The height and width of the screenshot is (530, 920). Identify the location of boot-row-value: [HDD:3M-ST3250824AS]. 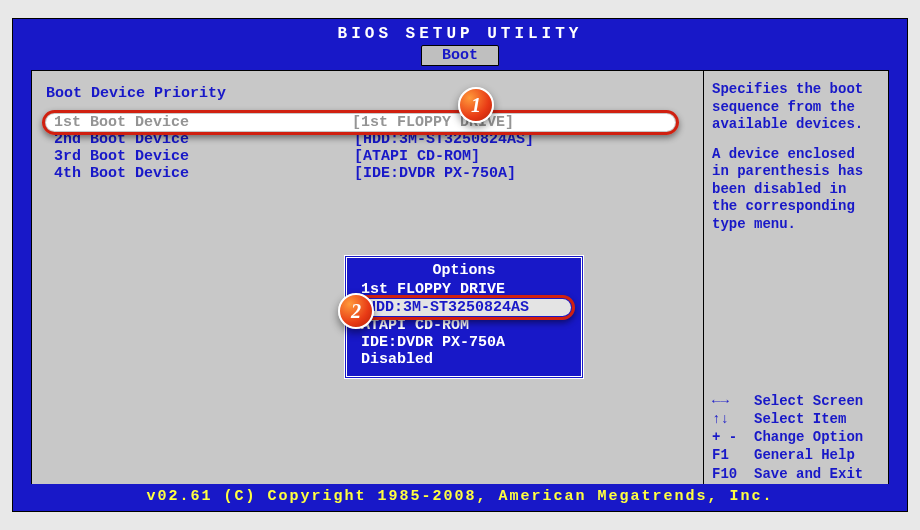
(444, 140).